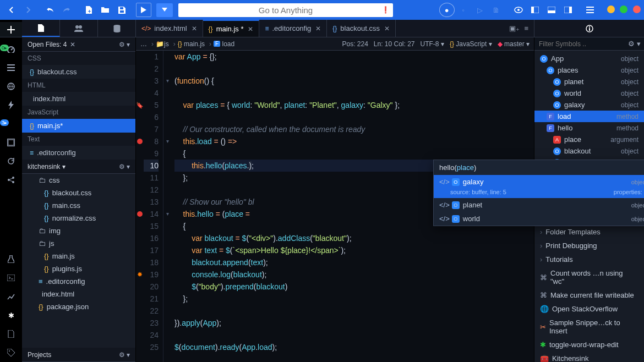  I want to click on editor-tab: </> index.html ✕, so click(170, 29).